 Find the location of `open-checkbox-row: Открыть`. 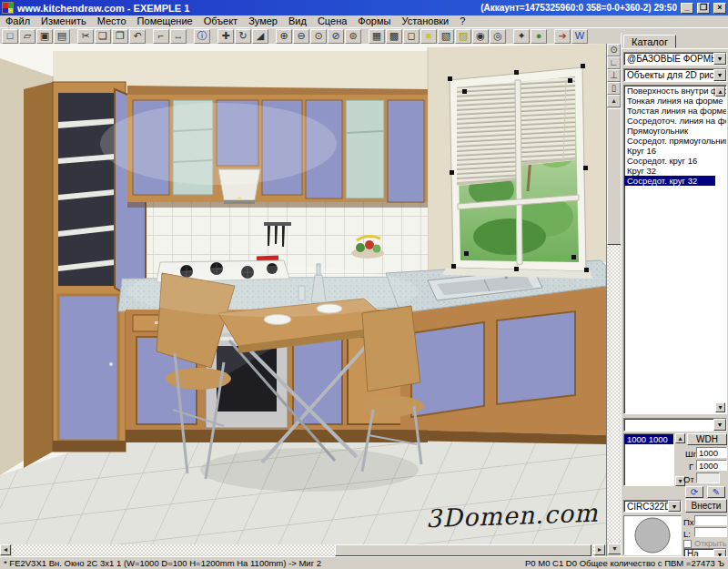

open-checkbox-row: Открыть is located at coordinates (704, 544).